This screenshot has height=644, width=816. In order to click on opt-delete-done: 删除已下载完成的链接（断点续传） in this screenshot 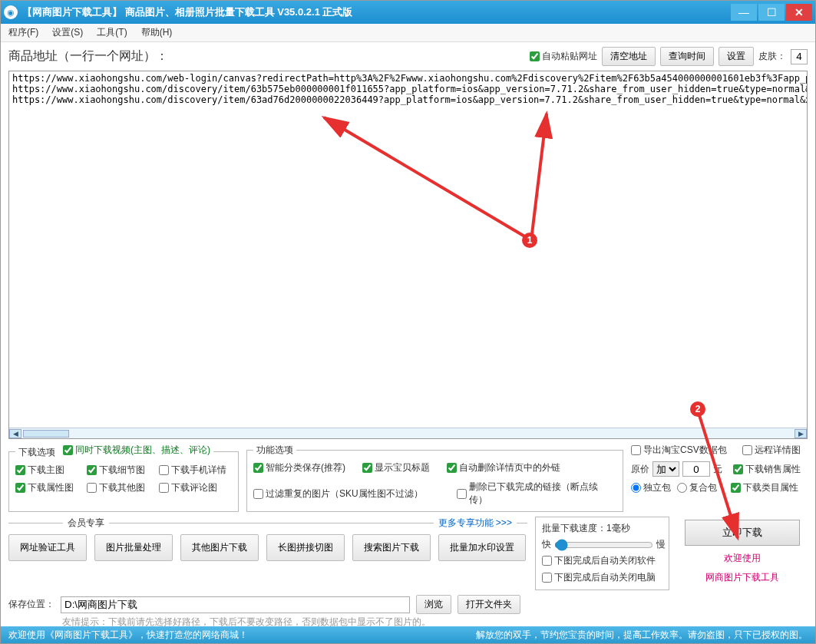, I will do `click(537, 494)`.